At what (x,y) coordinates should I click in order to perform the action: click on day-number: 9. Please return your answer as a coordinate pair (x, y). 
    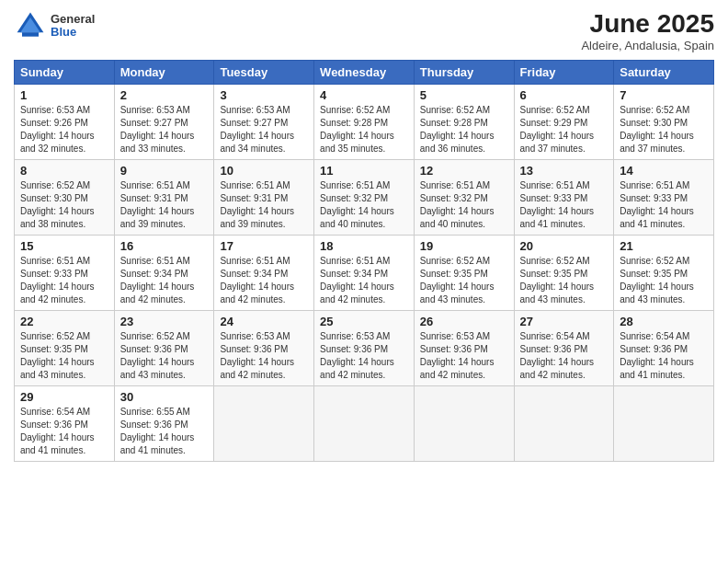
    Looking at the image, I should click on (165, 171).